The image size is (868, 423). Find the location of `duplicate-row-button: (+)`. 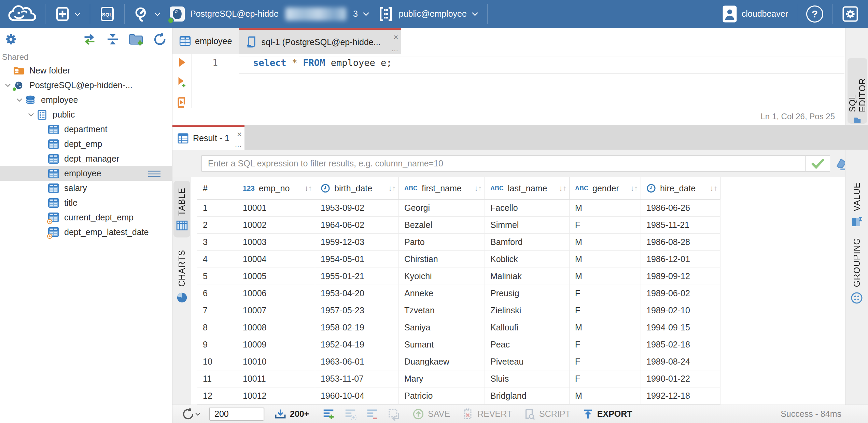

duplicate-row-button: (+) is located at coordinates (350, 414).